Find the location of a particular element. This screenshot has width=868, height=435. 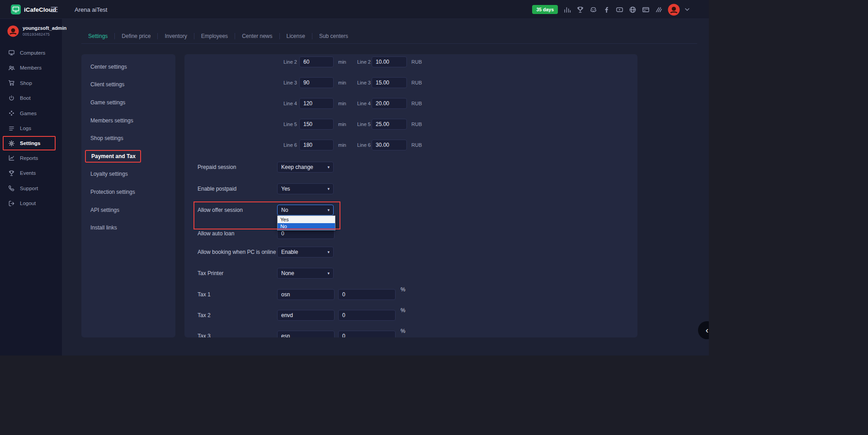

tax1-name-input is located at coordinates (306, 295).